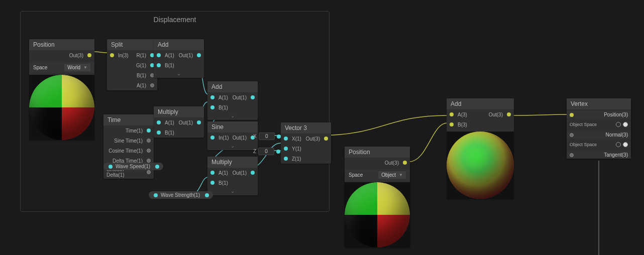 The image size is (644, 255). Describe the element at coordinates (233, 100) in the screenshot. I see `node-add-2: Add A(1) Out(1) B(1) ⌄` at that location.